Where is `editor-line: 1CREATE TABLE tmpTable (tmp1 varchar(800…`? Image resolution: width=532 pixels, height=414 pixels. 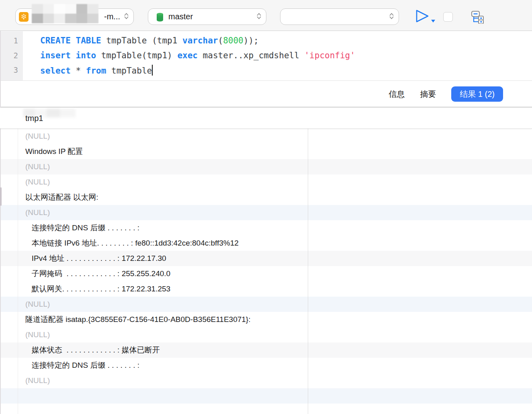
editor-line: 1CREATE TABLE tmpTable (tmp1 varchar(800… is located at coordinates (266, 41).